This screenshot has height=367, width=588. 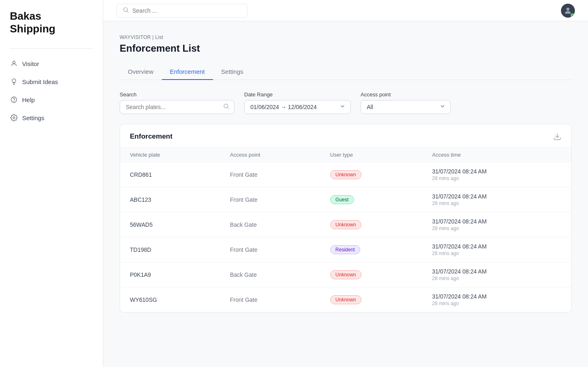 What do you see at coordinates (557, 137) in the screenshot?
I see `download-button` at bounding box center [557, 137].